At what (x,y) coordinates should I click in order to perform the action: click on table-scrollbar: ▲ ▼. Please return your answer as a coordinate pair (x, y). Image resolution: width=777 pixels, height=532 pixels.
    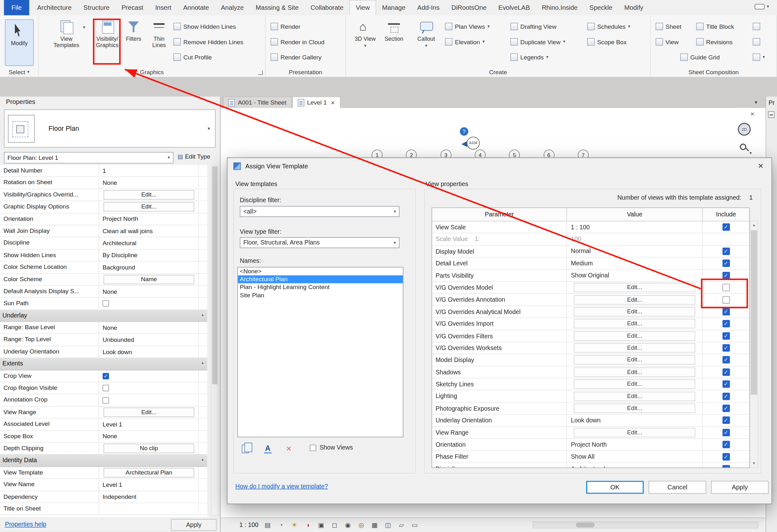
    Looking at the image, I should click on (754, 344).